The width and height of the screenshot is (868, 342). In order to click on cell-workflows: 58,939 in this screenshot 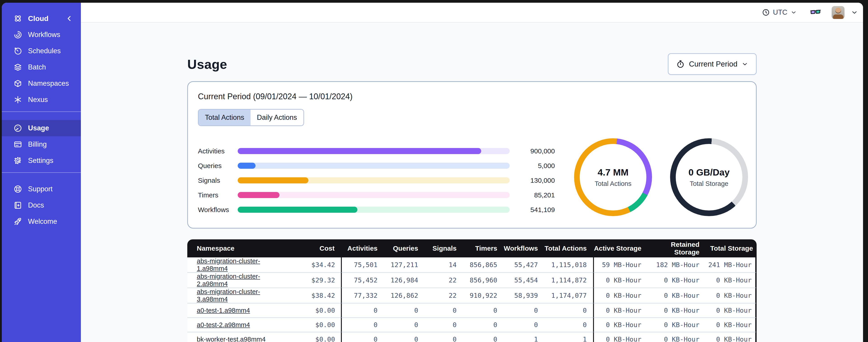, I will do `click(524, 295)`.